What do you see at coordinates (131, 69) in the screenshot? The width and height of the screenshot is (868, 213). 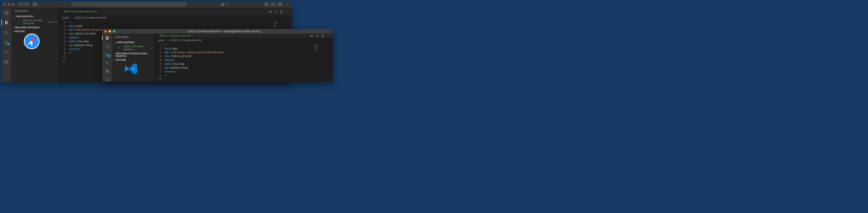 I see `vscode-app-icon` at bounding box center [131, 69].